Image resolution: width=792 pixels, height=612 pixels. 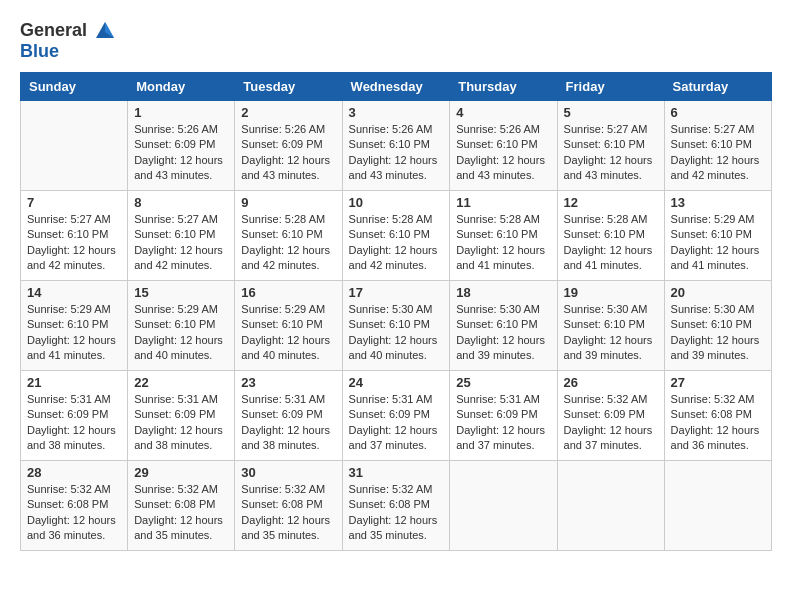 What do you see at coordinates (288, 235) in the screenshot?
I see `calendar-cell: 9Sunrise: 5:28 AMSunset: 6:10 PMDaylight…` at bounding box center [288, 235].